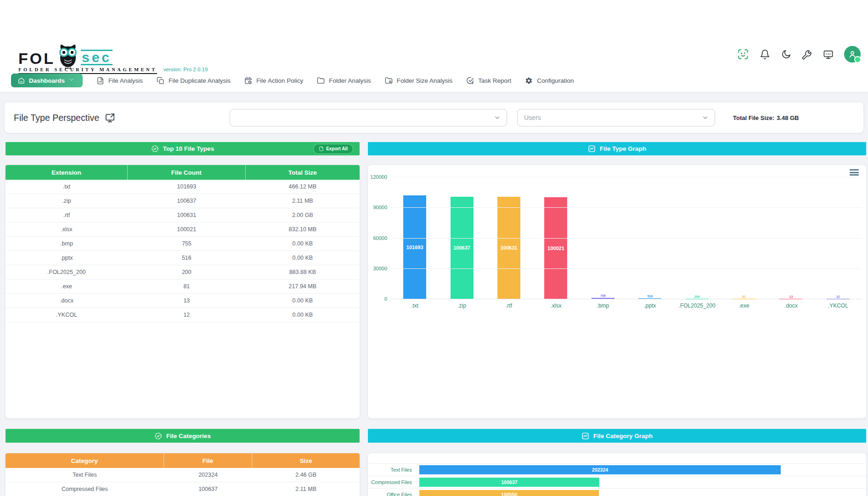 The height and width of the screenshot is (496, 868). What do you see at coordinates (110, 118) in the screenshot?
I see `screen-share-icon` at bounding box center [110, 118].